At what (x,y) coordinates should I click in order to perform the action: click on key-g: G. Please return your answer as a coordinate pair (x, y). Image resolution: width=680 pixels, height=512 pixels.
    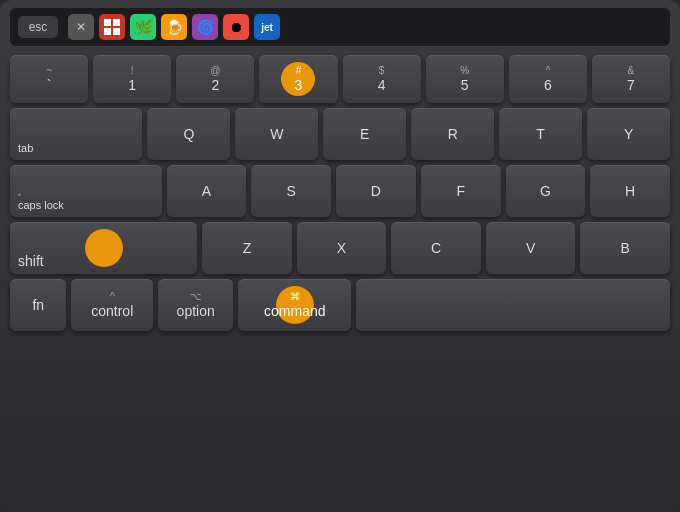
    Looking at the image, I should click on (546, 191).